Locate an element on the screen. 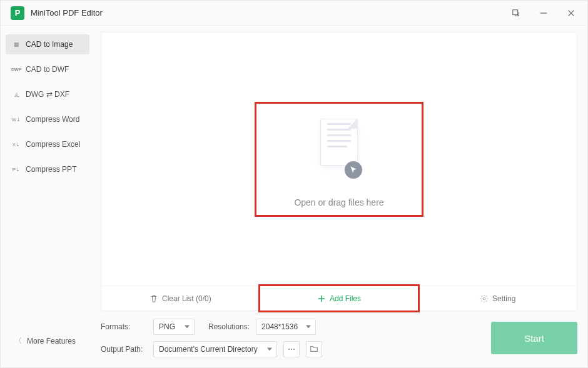 The height and width of the screenshot is (368, 588). close-icon is located at coordinates (571, 13).